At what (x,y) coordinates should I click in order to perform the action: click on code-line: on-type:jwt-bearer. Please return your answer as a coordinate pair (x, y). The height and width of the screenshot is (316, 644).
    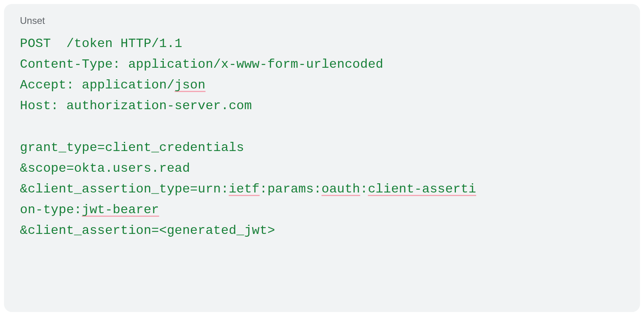
    Looking at the image, I should click on (322, 210).